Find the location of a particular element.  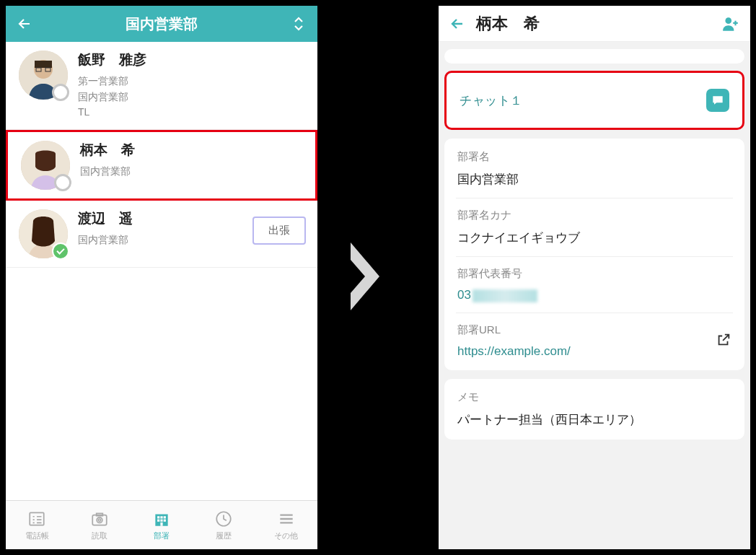

contact-row: 渡辺 遥 国内営業部 出張 is located at coordinates (162, 234).